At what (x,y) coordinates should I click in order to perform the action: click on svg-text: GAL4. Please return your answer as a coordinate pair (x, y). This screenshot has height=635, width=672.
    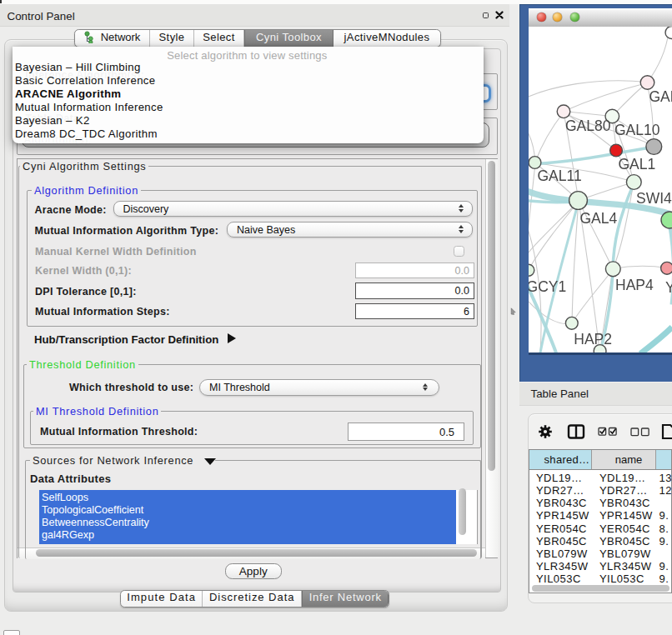
    Looking at the image, I should click on (599, 218).